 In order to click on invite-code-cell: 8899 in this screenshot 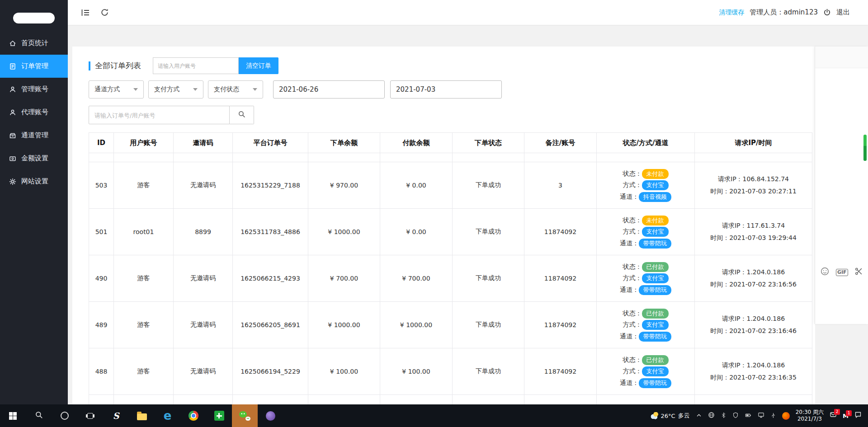, I will do `click(203, 232)`.